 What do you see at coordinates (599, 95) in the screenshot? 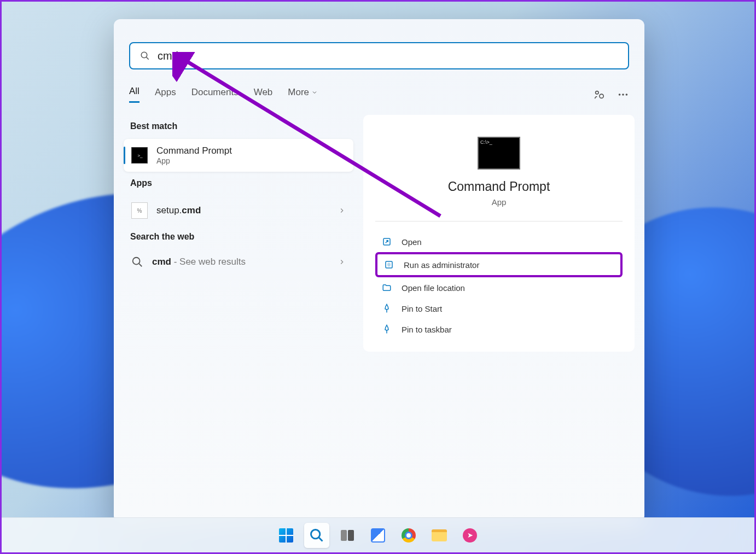
I see `account-settings-icon` at bounding box center [599, 95].